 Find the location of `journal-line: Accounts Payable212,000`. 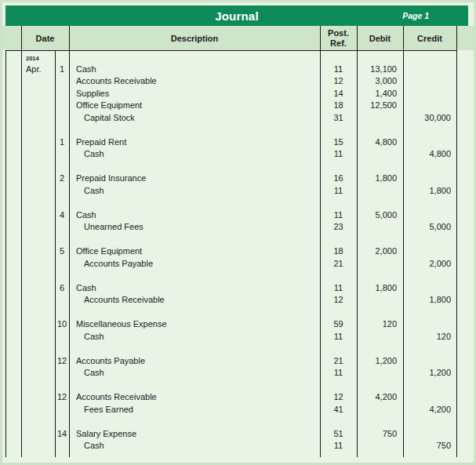

journal-line: Accounts Payable212,000 is located at coordinates (231, 263).